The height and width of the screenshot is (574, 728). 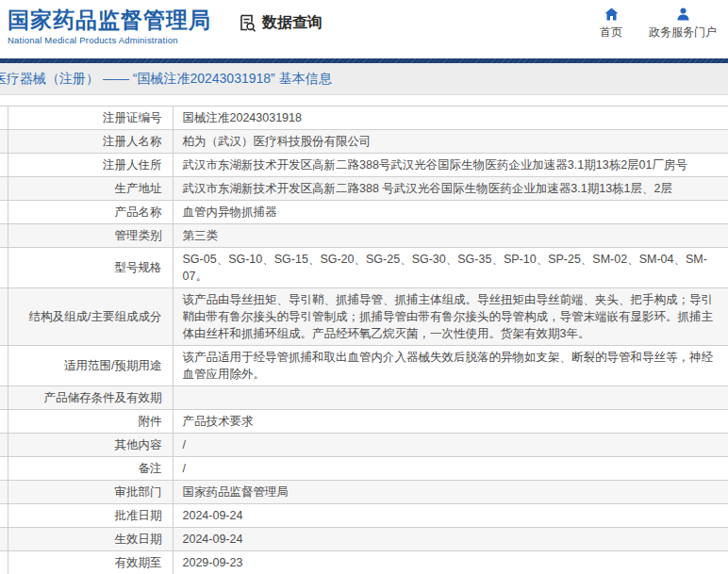 What do you see at coordinates (451, 492) in the screenshot?
I see `row-value: 国家药品监督管理局` at bounding box center [451, 492].